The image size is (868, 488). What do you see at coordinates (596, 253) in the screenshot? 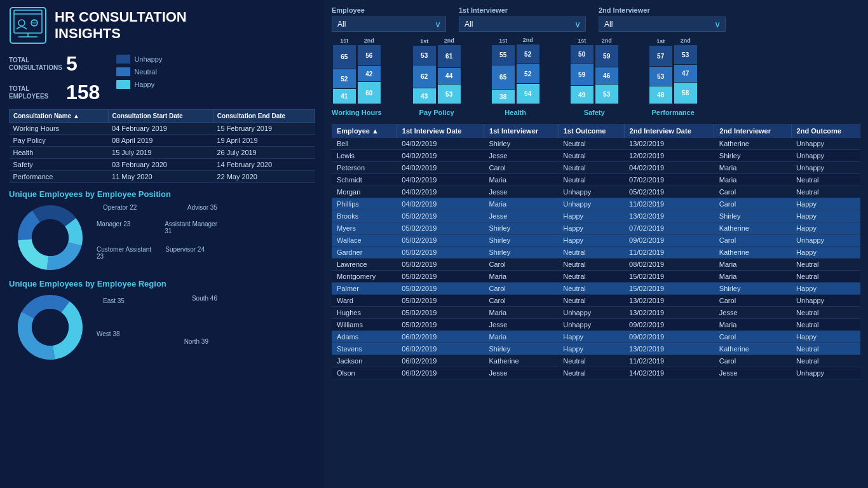
I see `table-row: Gardner05/02/2019ShirleyNeutral11/02/201…` at bounding box center [596, 253].